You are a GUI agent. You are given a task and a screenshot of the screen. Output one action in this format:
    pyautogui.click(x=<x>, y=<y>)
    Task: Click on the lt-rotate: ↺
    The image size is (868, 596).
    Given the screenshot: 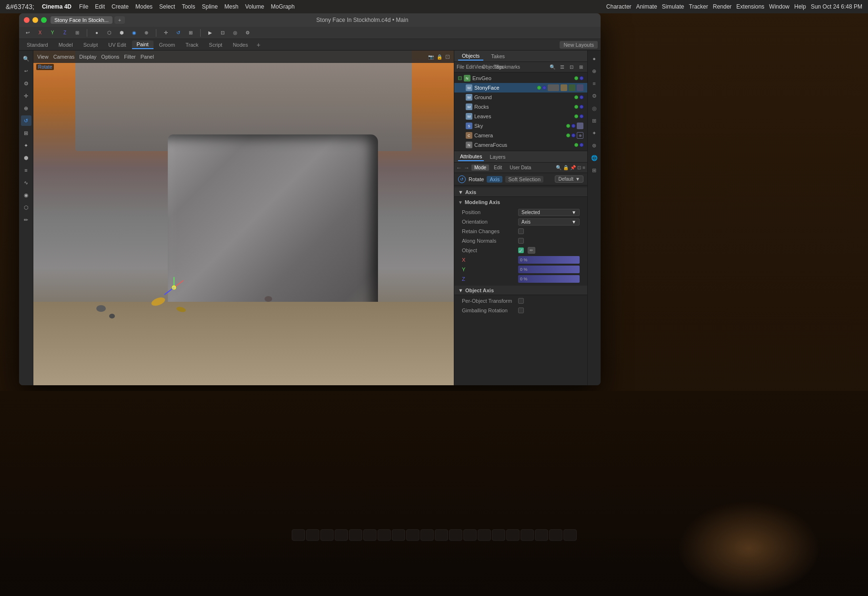 What is the action you would take?
    pyautogui.click(x=26, y=121)
    